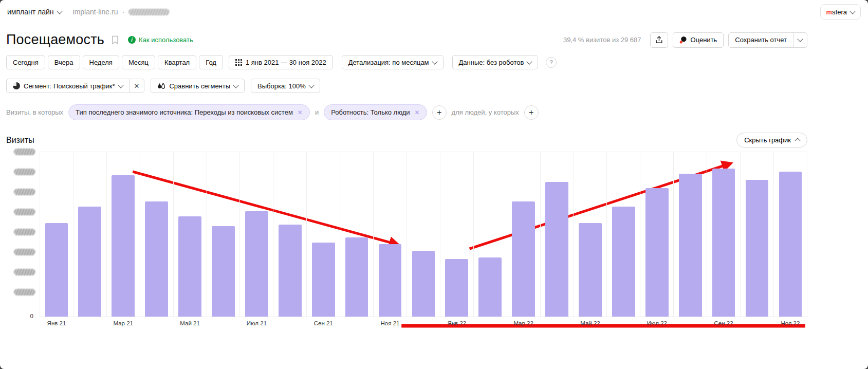  What do you see at coordinates (724, 323) in the screenshot?
I see `x-tick-label: Сен 22` at bounding box center [724, 323].